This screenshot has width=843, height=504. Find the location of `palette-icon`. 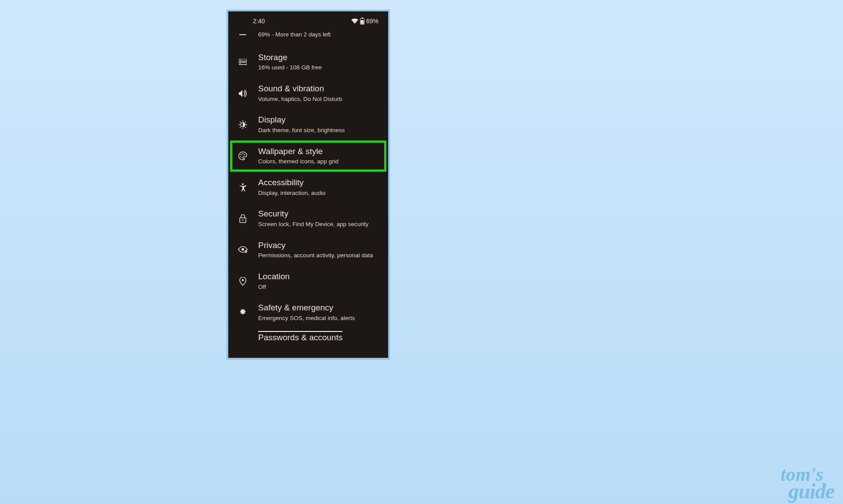

palette-icon is located at coordinates (243, 156).